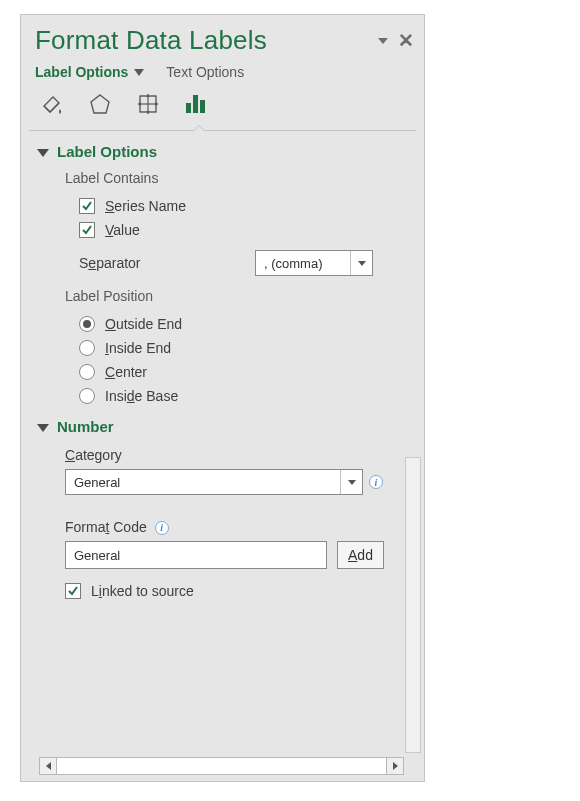 This screenshot has width=580, height=801. Describe the element at coordinates (360, 555) in the screenshot. I see `add-button: Add` at that location.